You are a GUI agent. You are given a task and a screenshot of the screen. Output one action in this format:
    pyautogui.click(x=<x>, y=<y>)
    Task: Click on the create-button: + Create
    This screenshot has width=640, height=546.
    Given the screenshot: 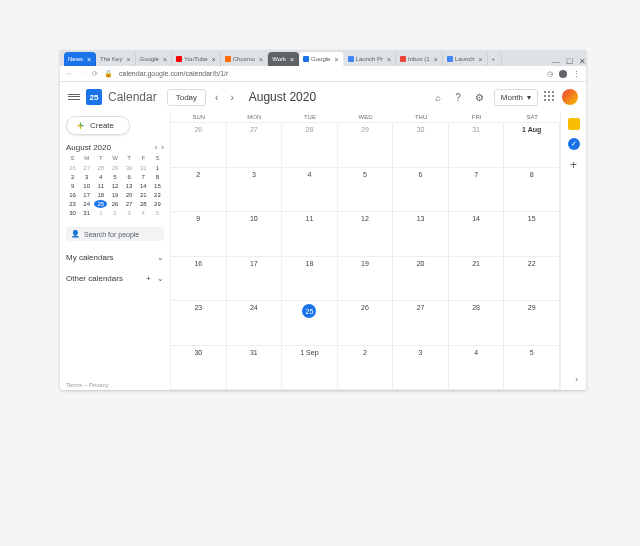 What is the action you would take?
    pyautogui.click(x=98, y=126)
    